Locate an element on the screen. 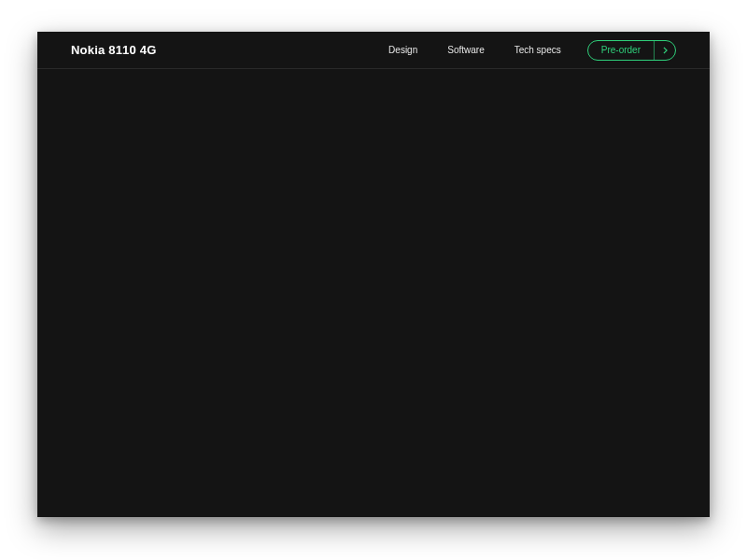  preorder-divider is located at coordinates (654, 50).